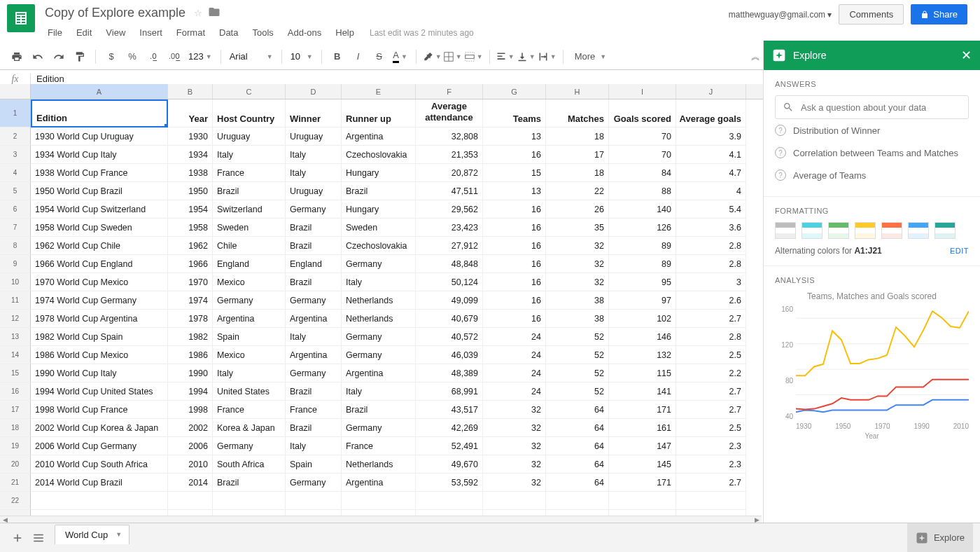 This screenshot has height=552, width=980. I want to click on cell: Averageattendance, so click(449, 113).